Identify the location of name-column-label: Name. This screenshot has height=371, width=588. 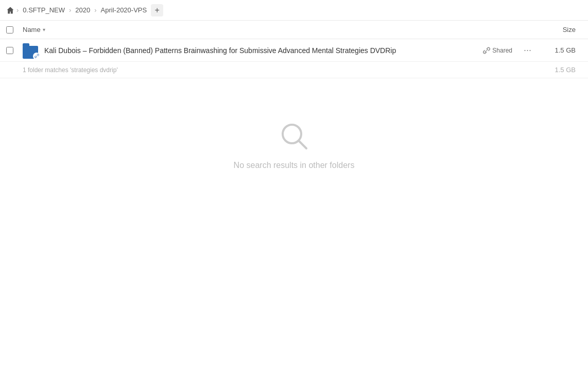
(32, 30).